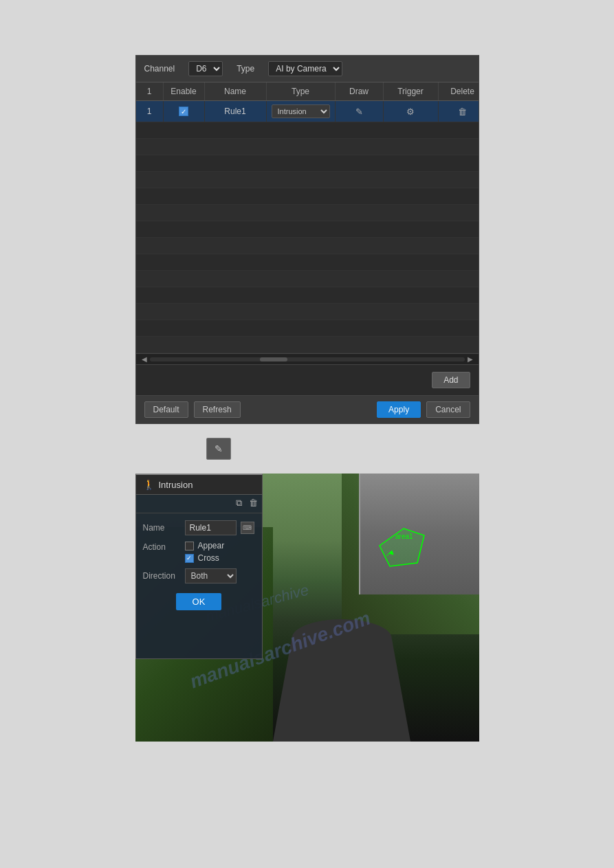 The width and height of the screenshot is (614, 868). What do you see at coordinates (160, 69) in the screenshot?
I see `channel-label: Channel` at bounding box center [160, 69].